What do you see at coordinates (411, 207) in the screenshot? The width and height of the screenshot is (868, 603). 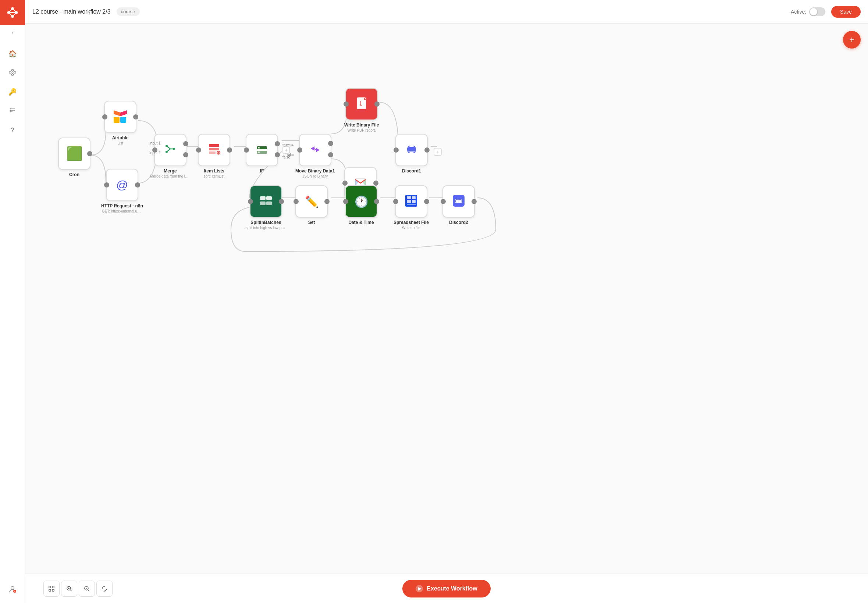 I see `node-spreadsheet: Spreadsheet File Write to file` at bounding box center [411, 207].